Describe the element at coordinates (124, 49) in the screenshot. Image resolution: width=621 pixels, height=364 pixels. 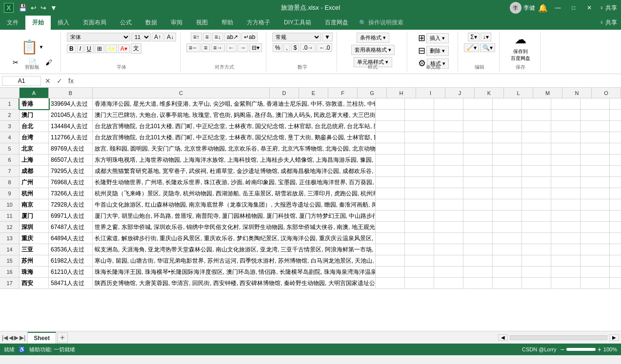
I see `font-color-btn: A▾` at that location.